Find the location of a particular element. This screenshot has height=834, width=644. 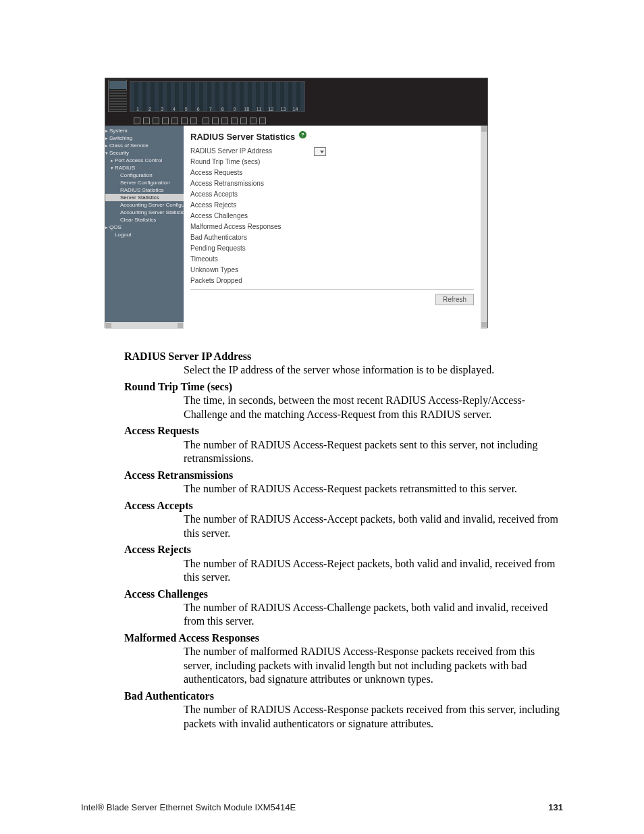

main-vertical-scrollbar is located at coordinates (484, 227).